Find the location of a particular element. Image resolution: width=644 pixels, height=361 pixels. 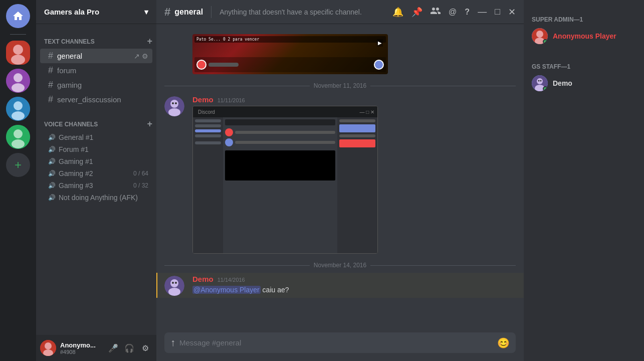

mention-message-text: @Anonymous Player caiu ae? is located at coordinates (354, 290).